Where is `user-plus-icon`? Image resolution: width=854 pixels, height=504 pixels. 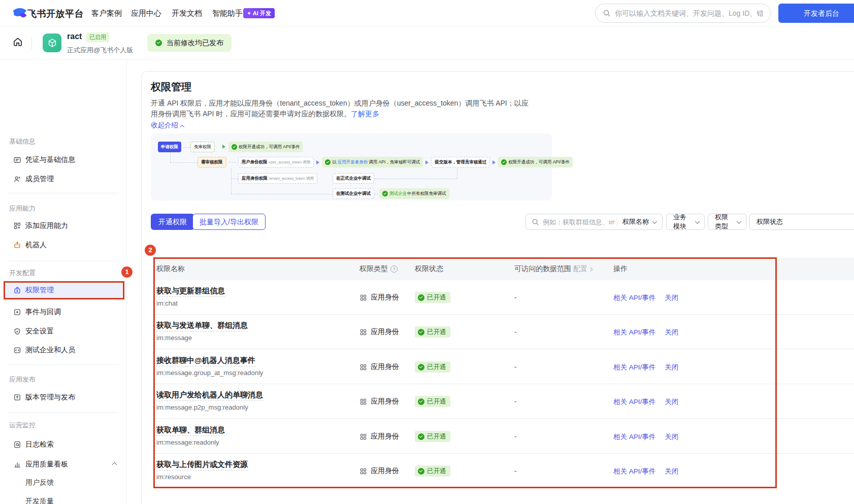 user-plus-icon is located at coordinates (17, 179).